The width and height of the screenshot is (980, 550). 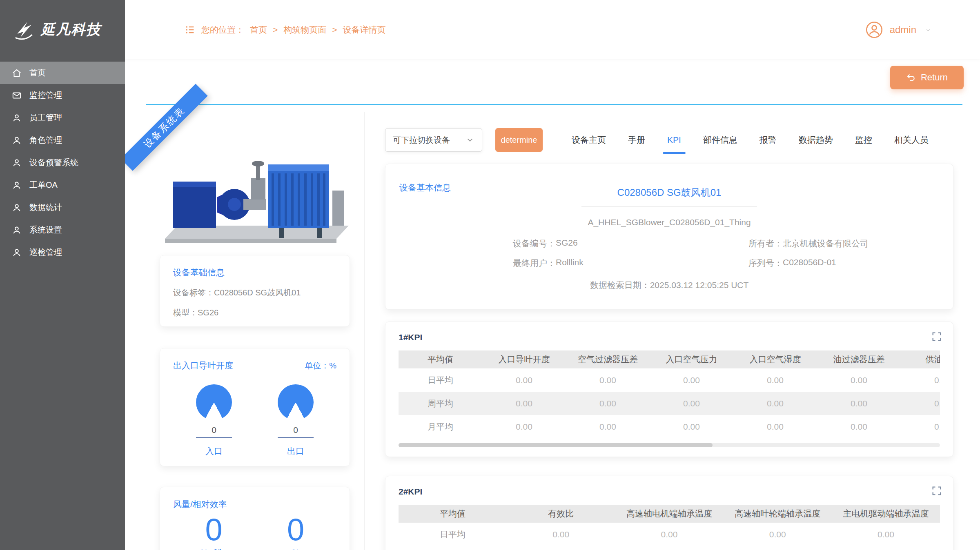 What do you see at coordinates (296, 530) in the screenshot?
I see `efficiency-metric-value: 0` at bounding box center [296, 530].